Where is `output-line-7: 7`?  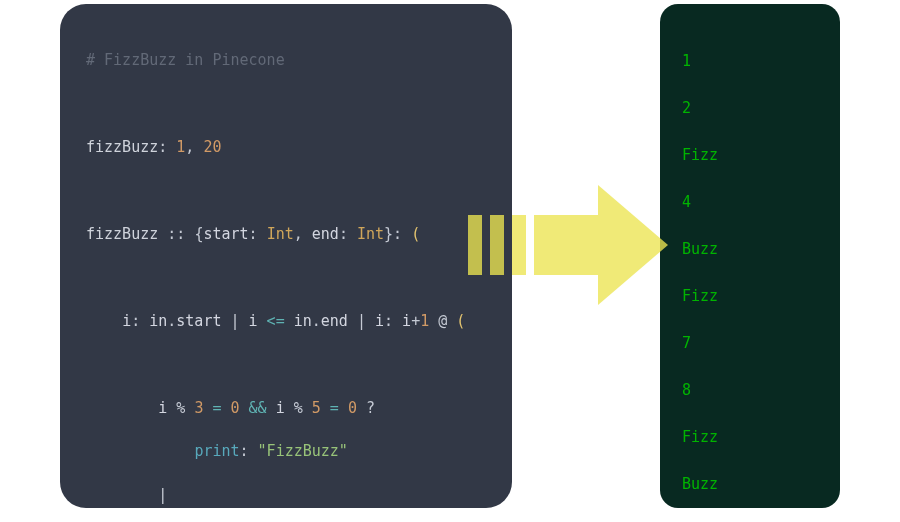 output-line-7: 7 is located at coordinates (756, 344).